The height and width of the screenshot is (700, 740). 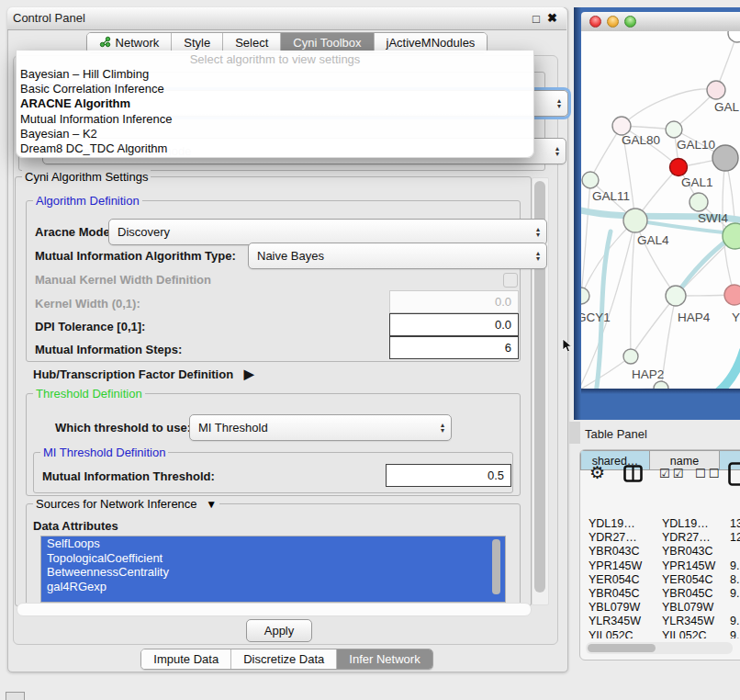 What do you see at coordinates (129, 42) in the screenshot?
I see `tab-network: Network` at bounding box center [129, 42].